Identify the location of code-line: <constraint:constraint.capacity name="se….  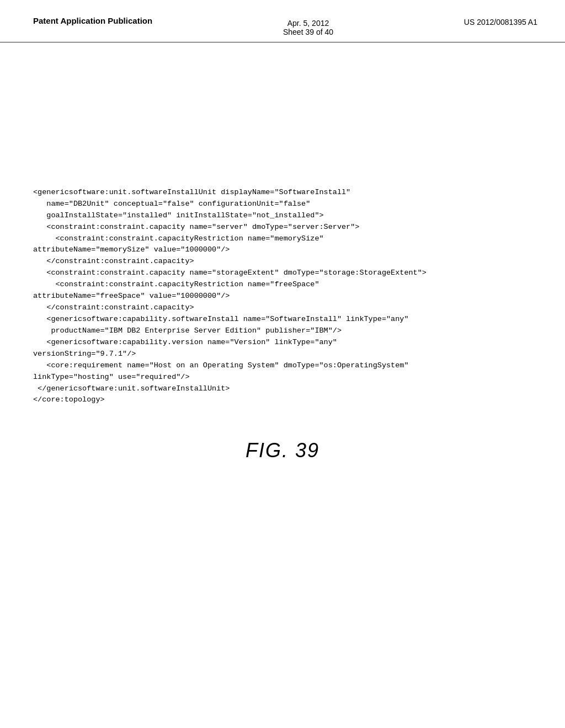
(282, 227).